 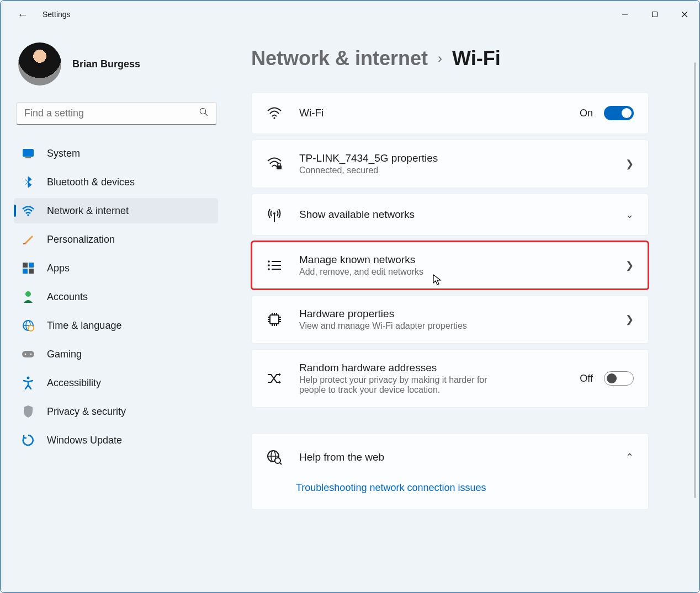 What do you see at coordinates (116, 239) in the screenshot?
I see `sidebar-item-personalization: Personalization` at bounding box center [116, 239].